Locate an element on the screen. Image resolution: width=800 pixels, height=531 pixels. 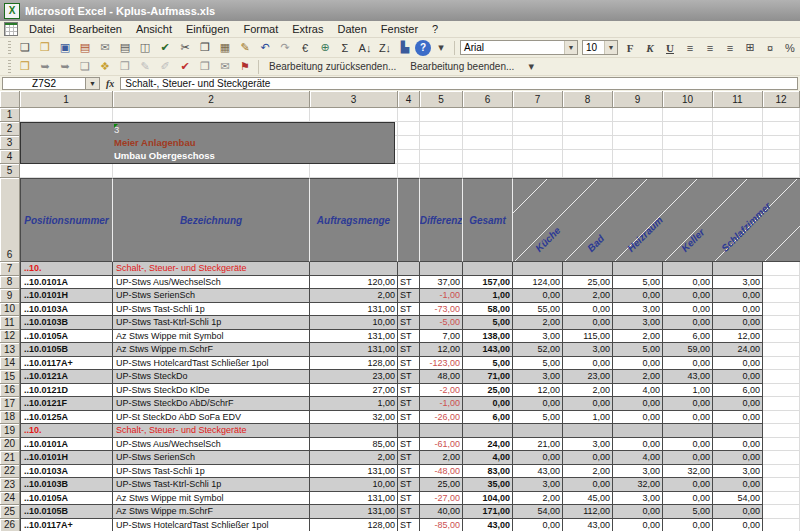
folder-icon: ❒ is located at coordinates (125, 67).